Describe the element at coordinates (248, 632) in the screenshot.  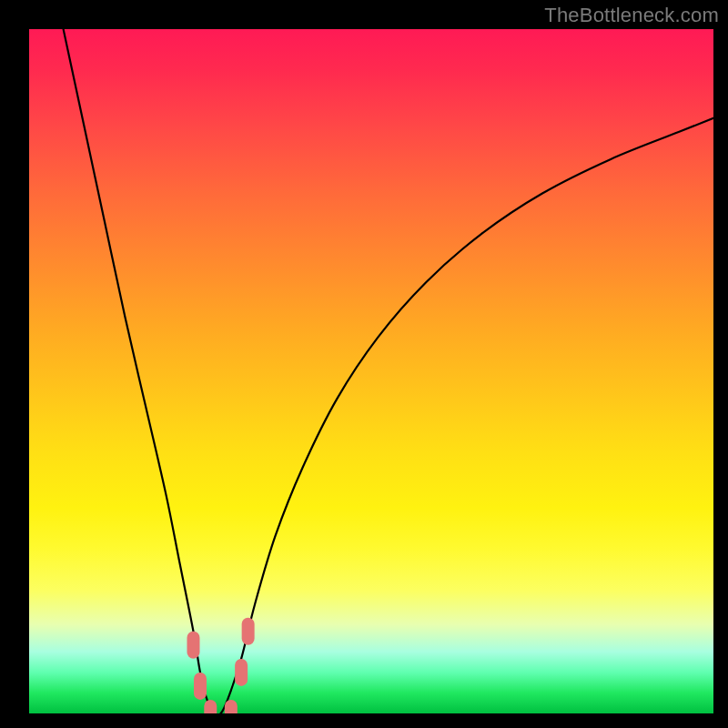
I see `marker-right-upper` at that location.